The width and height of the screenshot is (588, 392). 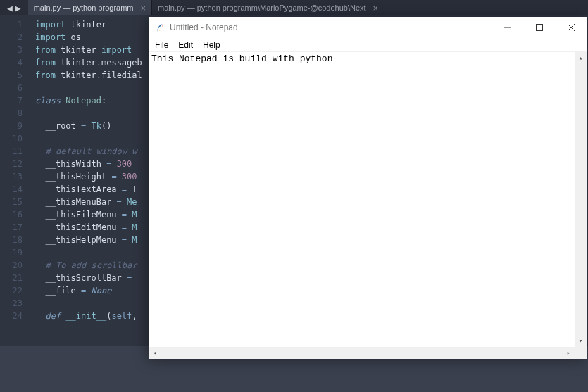 What do you see at coordinates (507, 27) in the screenshot?
I see `minimize-button` at bounding box center [507, 27].